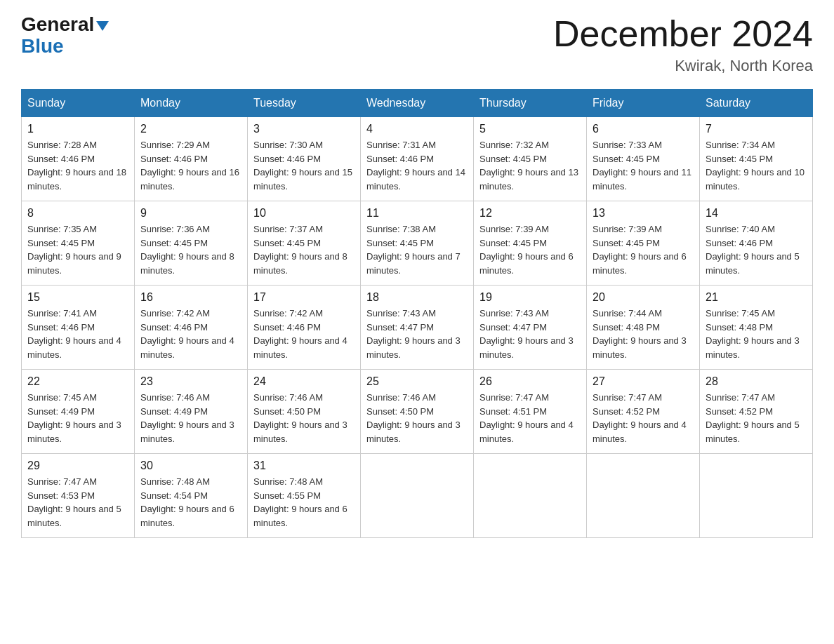 The height and width of the screenshot is (644, 834). I want to click on sunset-label: Sunset: 4:51 PM, so click(513, 411).